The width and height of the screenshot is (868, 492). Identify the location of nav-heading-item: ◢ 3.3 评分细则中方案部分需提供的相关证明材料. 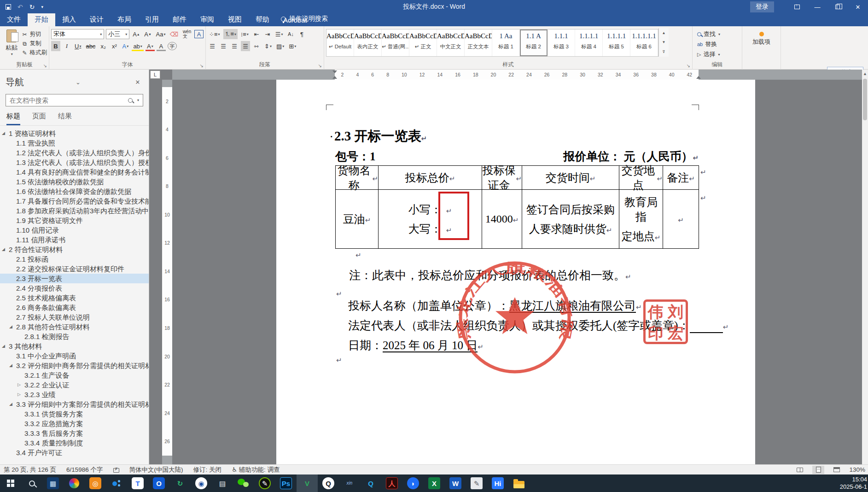
(75, 404).